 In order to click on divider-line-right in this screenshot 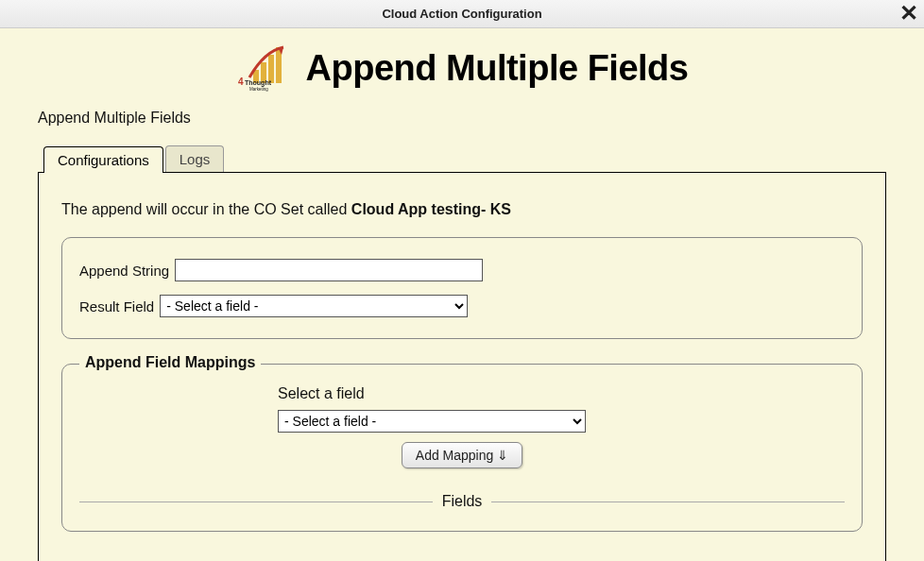, I will do `click(668, 502)`.